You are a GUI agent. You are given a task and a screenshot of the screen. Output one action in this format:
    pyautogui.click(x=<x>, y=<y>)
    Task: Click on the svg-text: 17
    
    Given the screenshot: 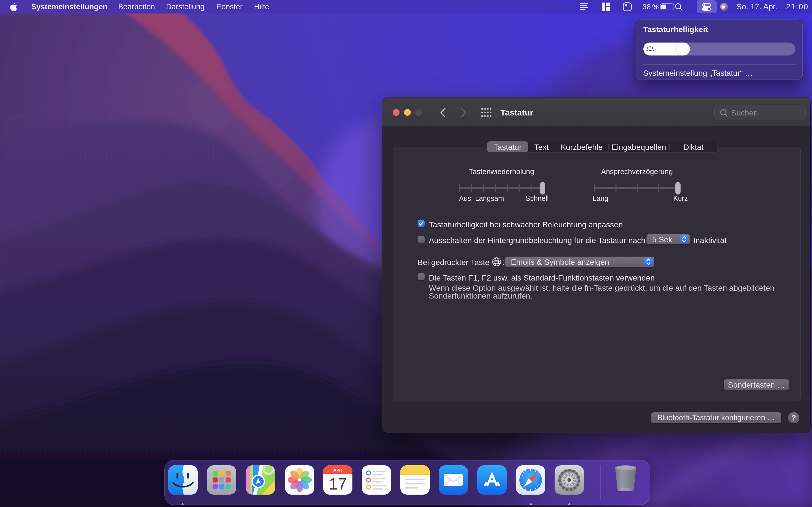 What is the action you would take?
    pyautogui.click(x=338, y=484)
    